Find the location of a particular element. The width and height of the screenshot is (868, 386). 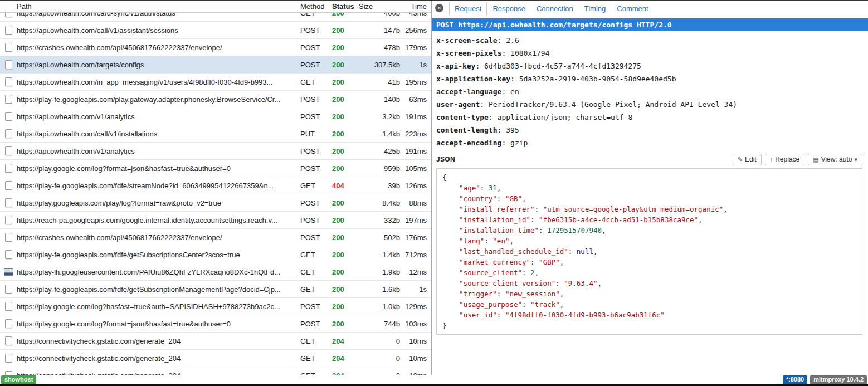

tab-connection: Connection is located at coordinates (555, 9).